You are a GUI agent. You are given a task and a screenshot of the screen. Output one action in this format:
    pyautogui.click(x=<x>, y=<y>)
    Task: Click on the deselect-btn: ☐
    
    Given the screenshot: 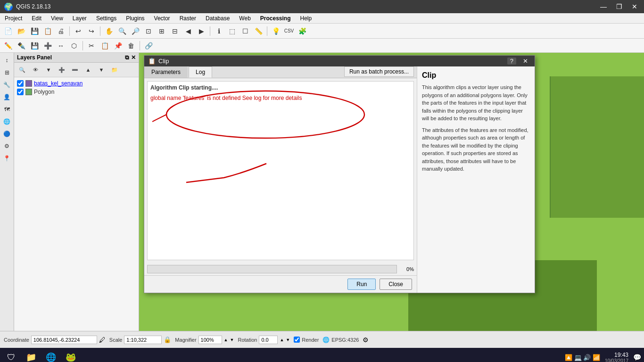 What is the action you would take?
    pyautogui.click(x=245, y=31)
    